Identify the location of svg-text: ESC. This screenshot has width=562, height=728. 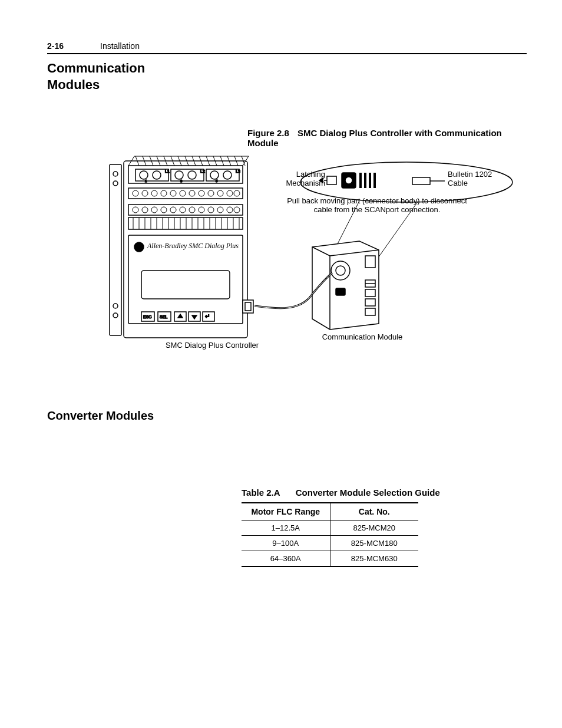
(147, 317).